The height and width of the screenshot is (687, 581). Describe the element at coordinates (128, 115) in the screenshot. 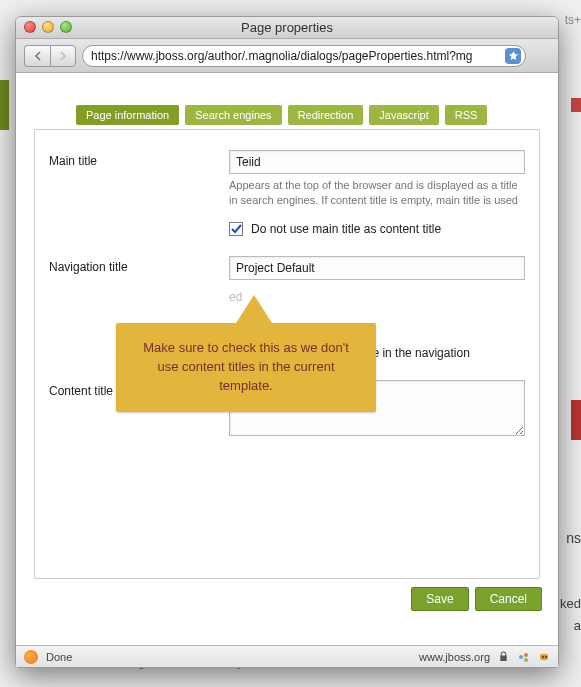

I see `tab-page-information: Page information` at that location.